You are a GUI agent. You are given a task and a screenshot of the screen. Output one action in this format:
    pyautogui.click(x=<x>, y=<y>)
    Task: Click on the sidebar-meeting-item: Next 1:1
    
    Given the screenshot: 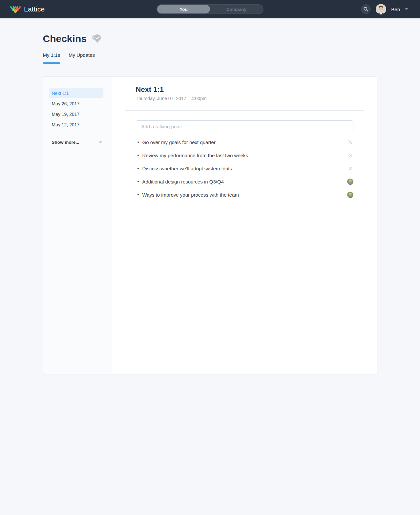 What is the action you would take?
    pyautogui.click(x=76, y=93)
    